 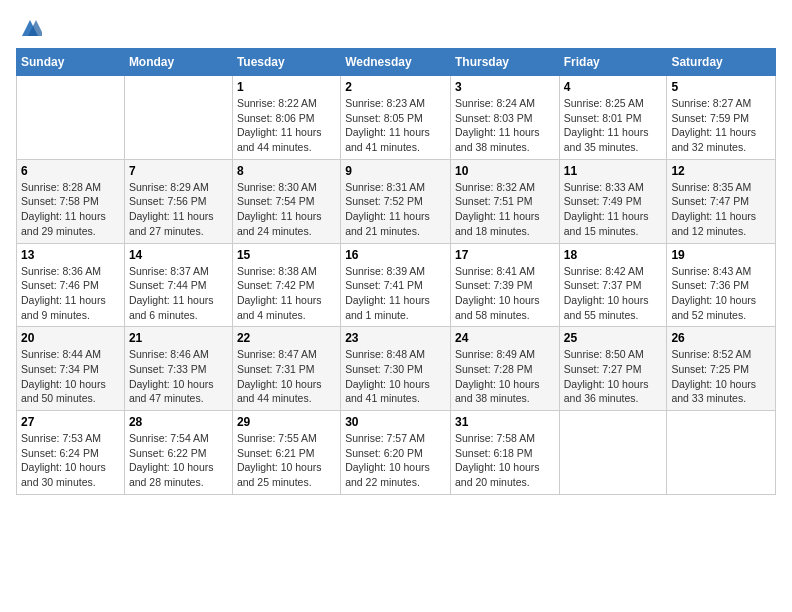 I want to click on calendar-cell: 24 Sunrise: 8:49 AMSunset: 7:28 PMDaylig…, so click(x=504, y=369).